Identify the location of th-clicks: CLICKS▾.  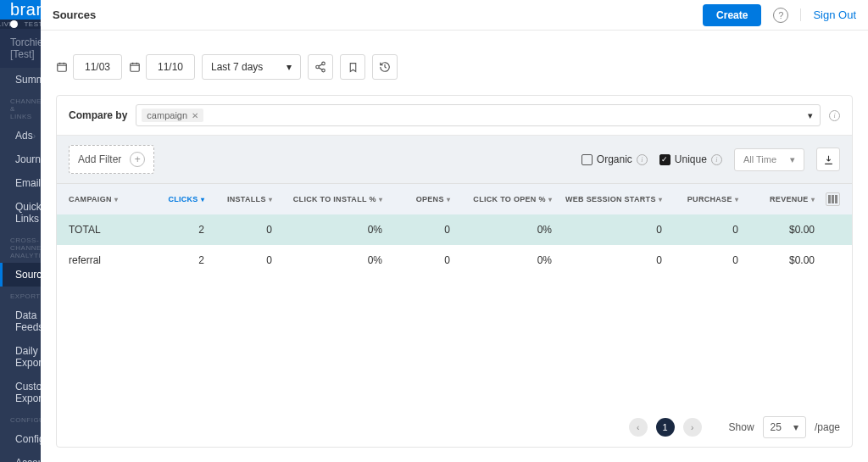
(175, 199).